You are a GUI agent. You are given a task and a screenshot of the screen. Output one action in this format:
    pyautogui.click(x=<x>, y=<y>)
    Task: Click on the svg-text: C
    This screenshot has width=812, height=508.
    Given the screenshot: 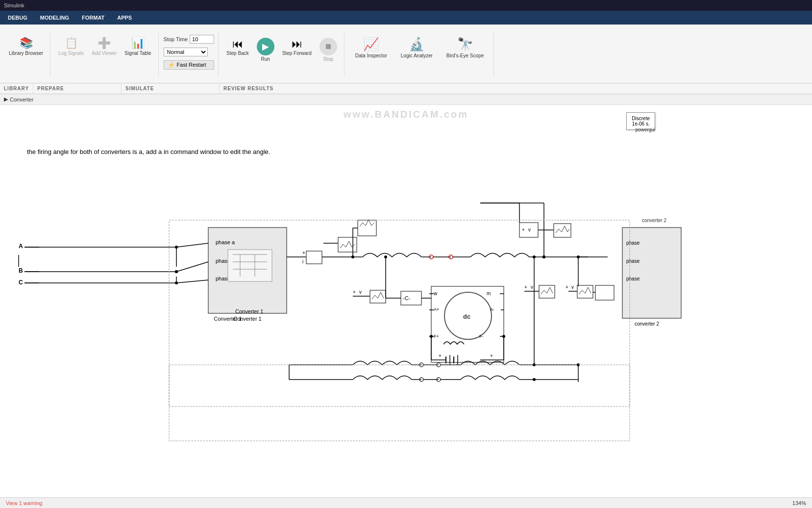 What is the action you would take?
    pyautogui.click(x=21, y=282)
    